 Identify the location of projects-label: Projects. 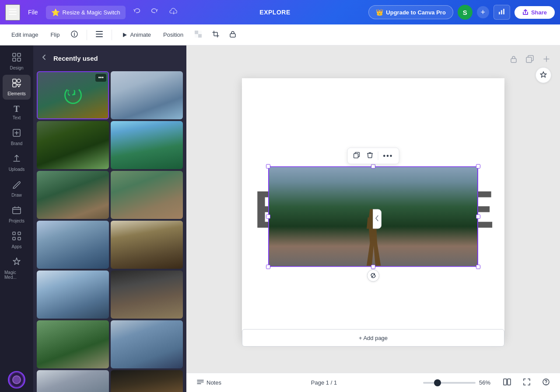
(17, 221).